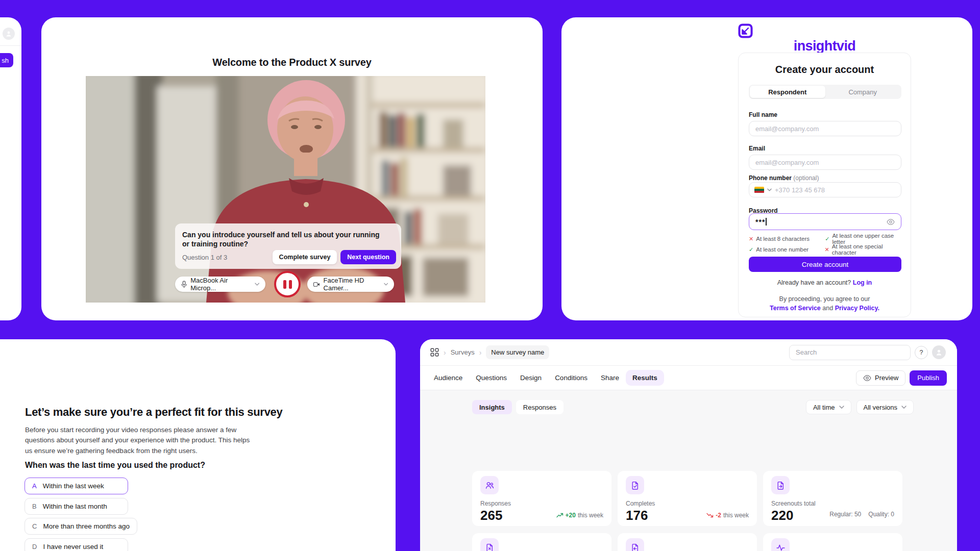 This screenshot has height=551, width=980. What do you see at coordinates (284, 239) in the screenshot?
I see `question-text: Can you introduce yourself and tell us a…` at bounding box center [284, 239].